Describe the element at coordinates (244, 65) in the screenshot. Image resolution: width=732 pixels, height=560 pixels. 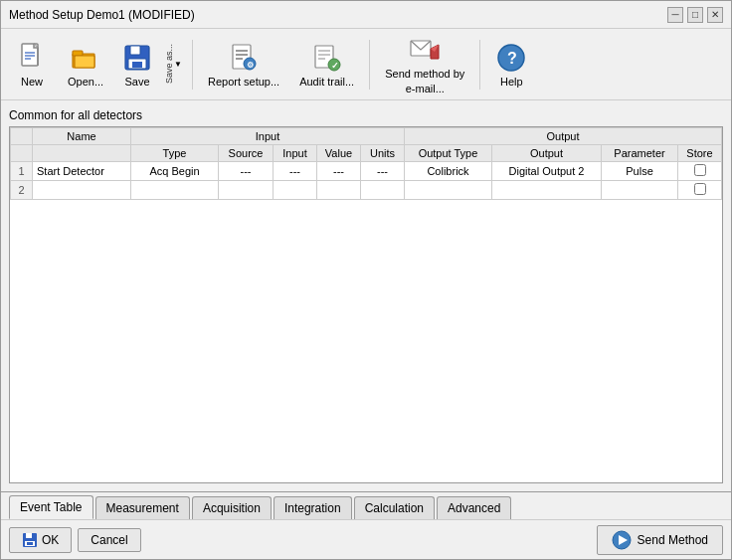
I see `report-setup-button: ⚙ Report setup...` at that location.